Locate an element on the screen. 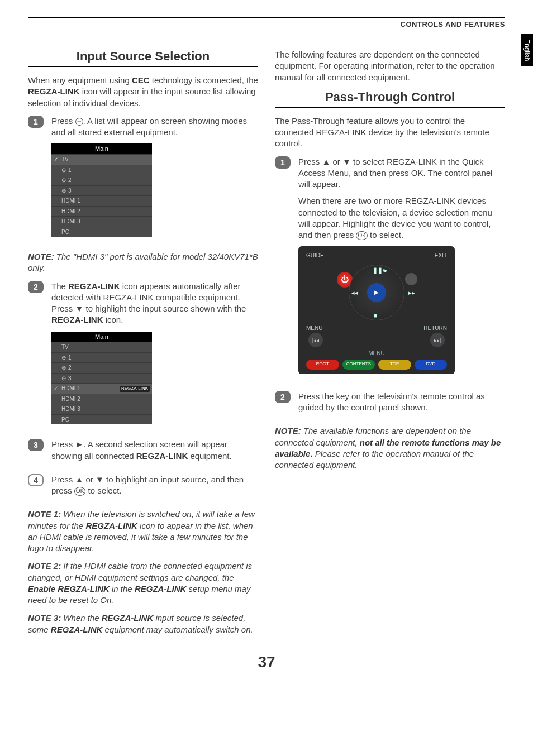 The width and height of the screenshot is (533, 756). pt-step-2-text: Press the key on the television's remote… is located at coordinates (402, 402).